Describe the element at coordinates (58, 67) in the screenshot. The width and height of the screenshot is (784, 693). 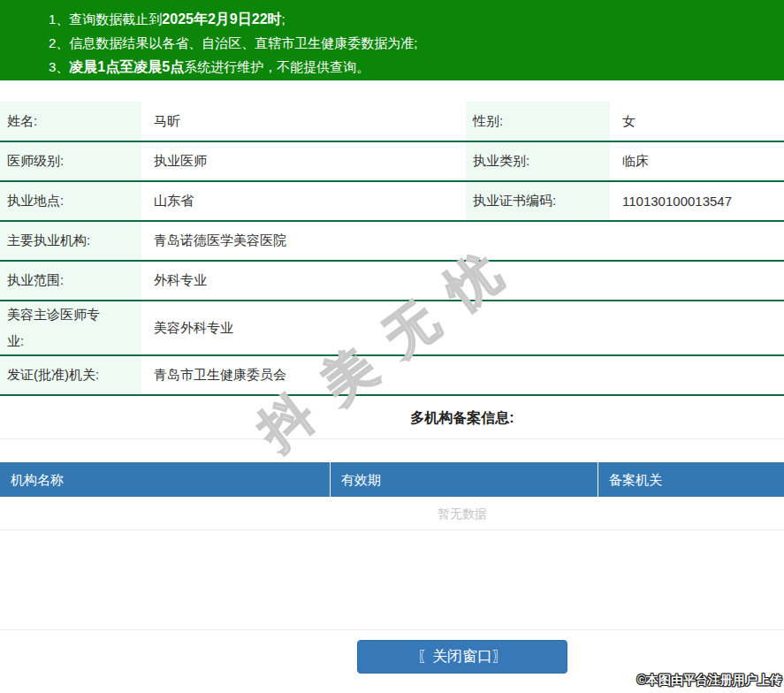
I see `notice-number: 3、` at that location.